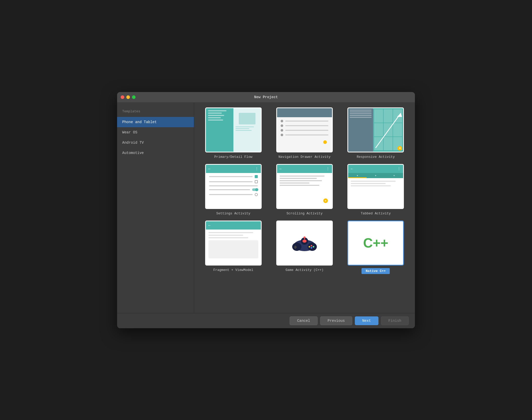 The width and height of the screenshot is (532, 420). I want to click on template-game-activity: Game Activity (C++), so click(305, 247).